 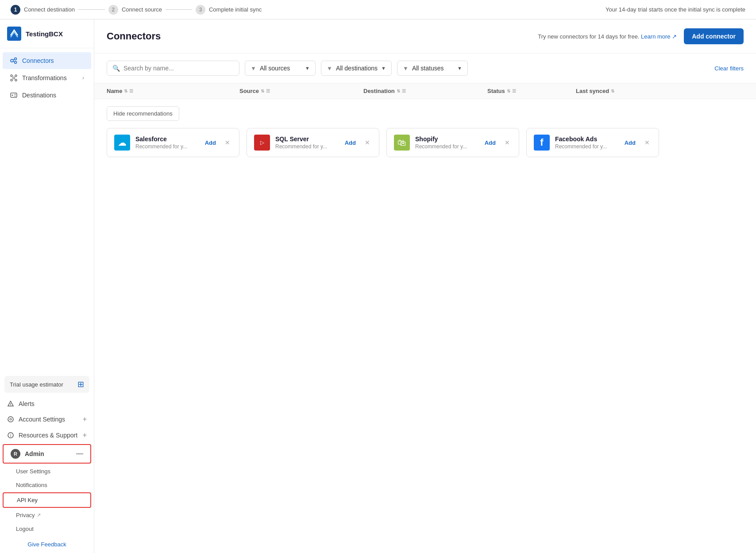 What do you see at coordinates (11, 436) in the screenshot?
I see `svg-text: i` at bounding box center [11, 436].